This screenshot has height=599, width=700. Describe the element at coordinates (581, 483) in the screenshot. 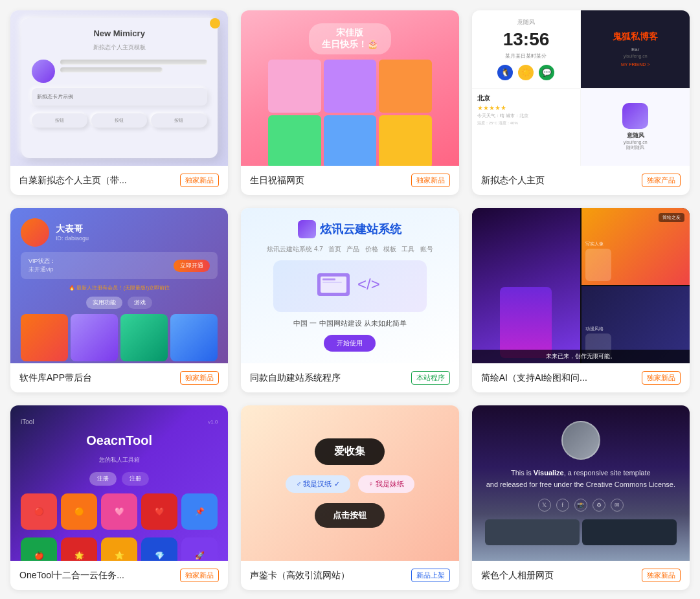

I see `card-9-preview: This is Visualize, a responsive site tem…` at that location.